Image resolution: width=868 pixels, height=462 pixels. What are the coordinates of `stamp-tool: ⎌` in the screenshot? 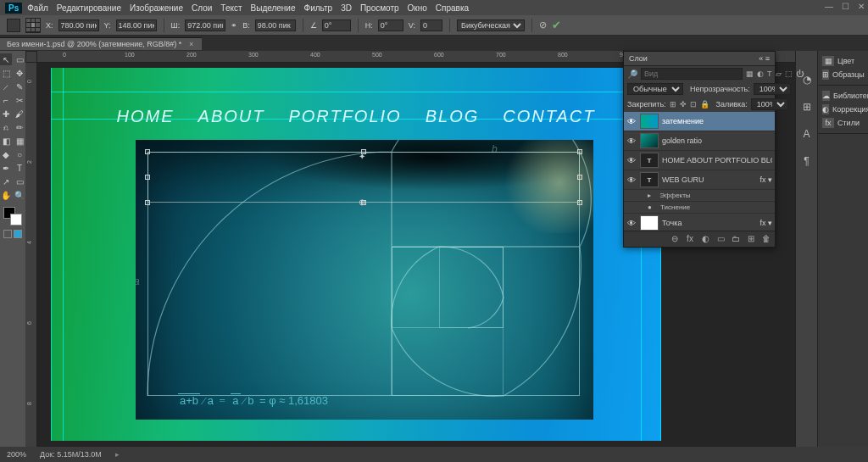 It's located at (6, 127).